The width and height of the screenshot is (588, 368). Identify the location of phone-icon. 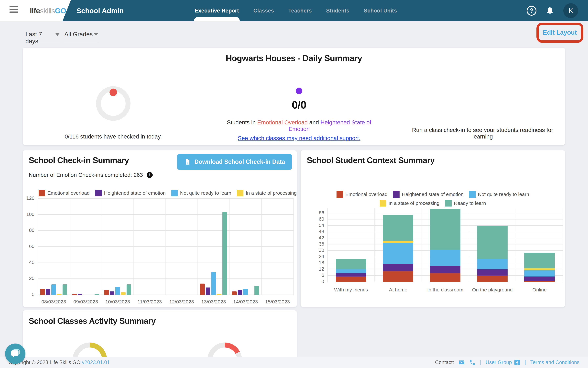
(472, 363).